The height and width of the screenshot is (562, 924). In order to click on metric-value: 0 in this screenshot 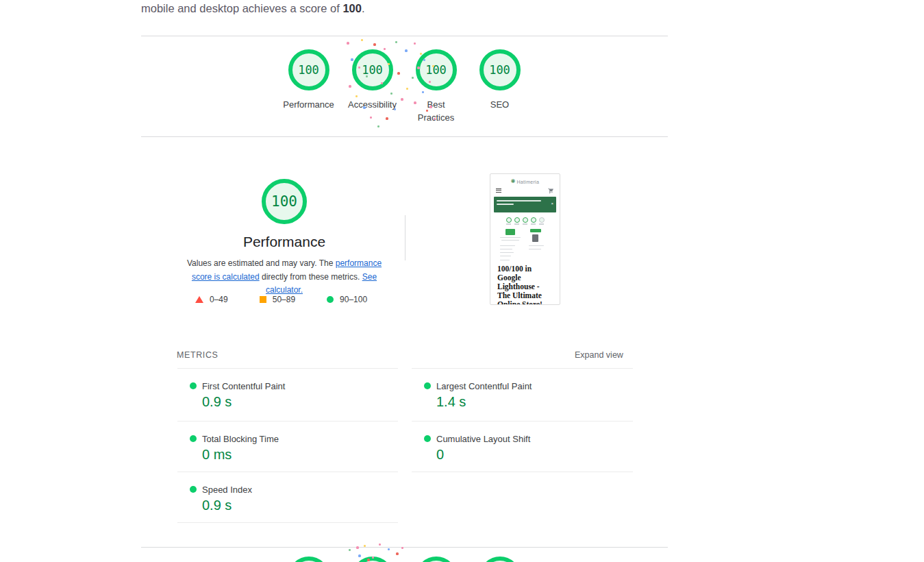, I will do `click(440, 455)`.